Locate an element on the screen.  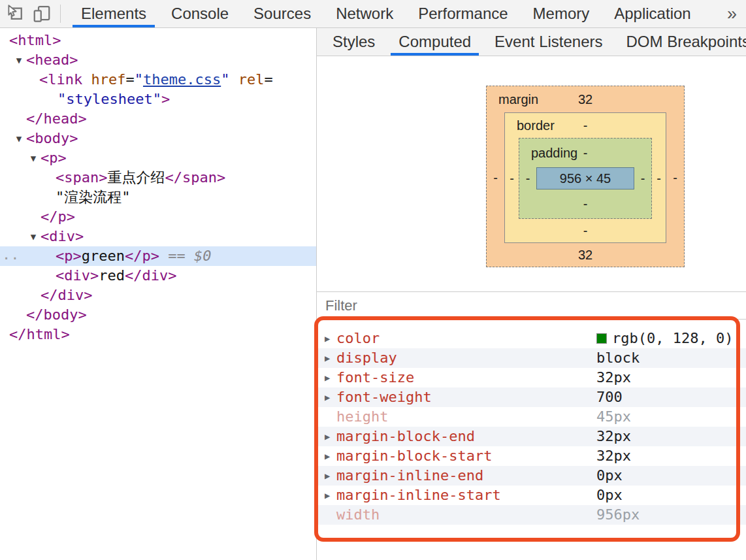
computed-property-row: height45px is located at coordinates (532, 417).